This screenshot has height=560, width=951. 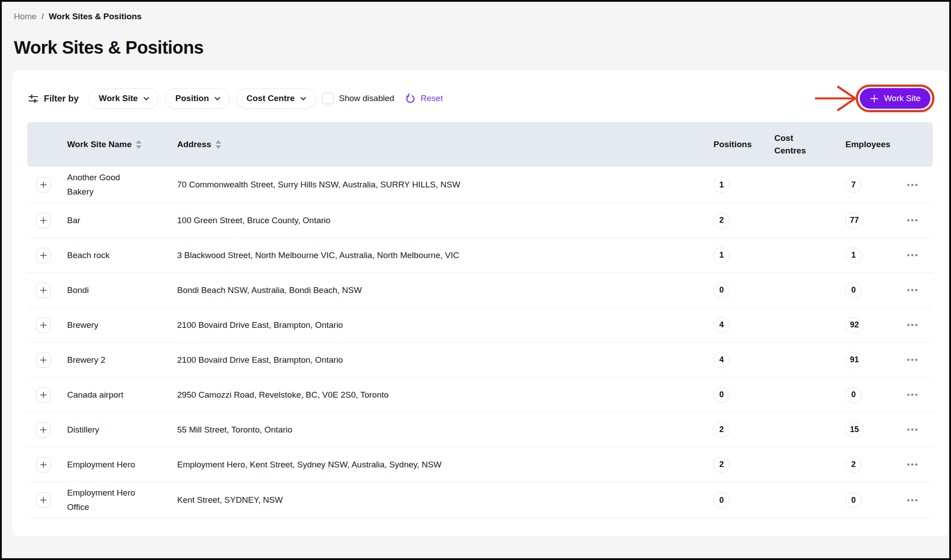 I want to click on employees-count-badge: 7, so click(x=853, y=185).